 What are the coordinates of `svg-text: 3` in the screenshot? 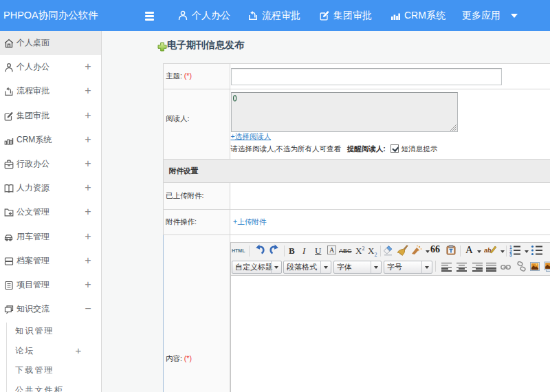 It's located at (511, 254).